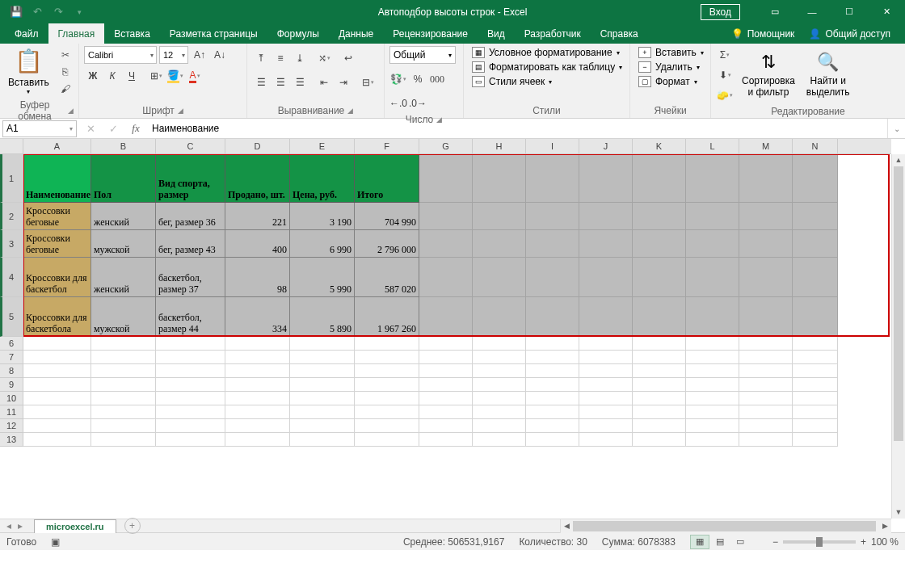 This screenshot has height=588, width=905. I want to click on maximize-icon: ☐, so click(849, 11).